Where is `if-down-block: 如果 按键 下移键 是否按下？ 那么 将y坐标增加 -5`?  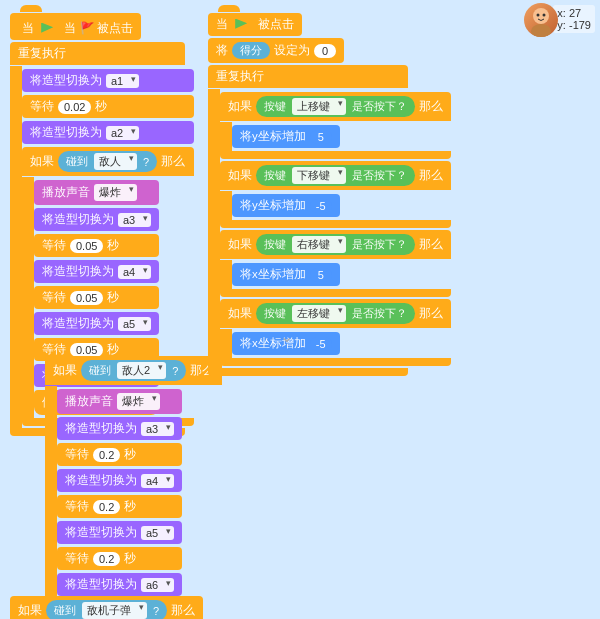 if-down-block: 如果 按键 下移键 是否按下？ 那么 将y坐标增加 -5 is located at coordinates (336, 194).